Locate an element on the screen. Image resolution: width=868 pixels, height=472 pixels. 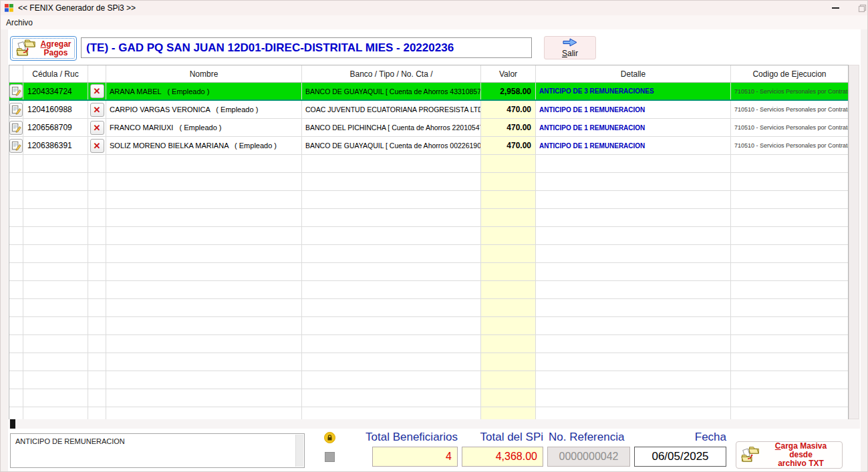
carga-masiva-button: Carga Masiva desdearchivo TXT is located at coordinates (789, 455).